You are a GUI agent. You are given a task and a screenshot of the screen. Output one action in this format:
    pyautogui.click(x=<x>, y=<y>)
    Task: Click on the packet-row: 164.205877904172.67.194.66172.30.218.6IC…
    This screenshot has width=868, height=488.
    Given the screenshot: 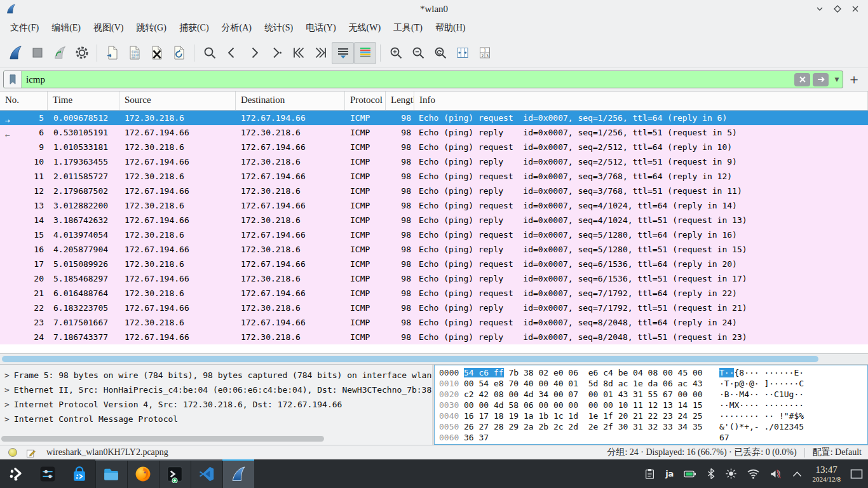 What is the action you would take?
    pyautogui.click(x=434, y=249)
    